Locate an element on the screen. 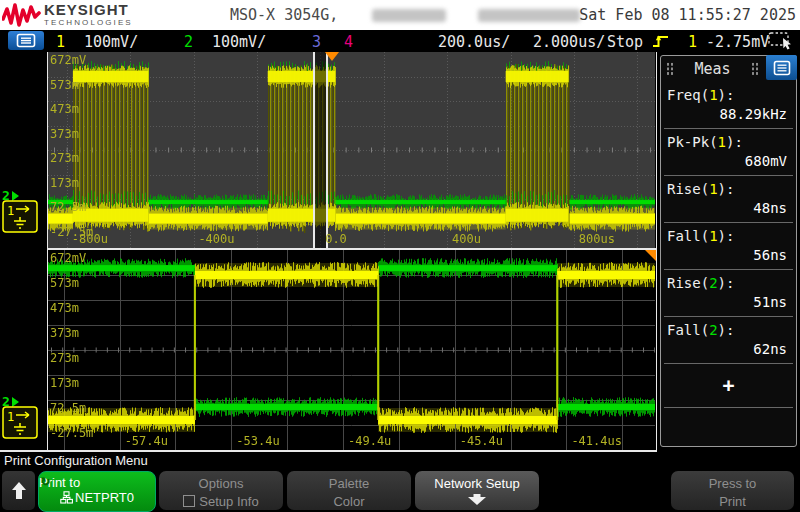  meas-value: 56ns is located at coordinates (728, 256).